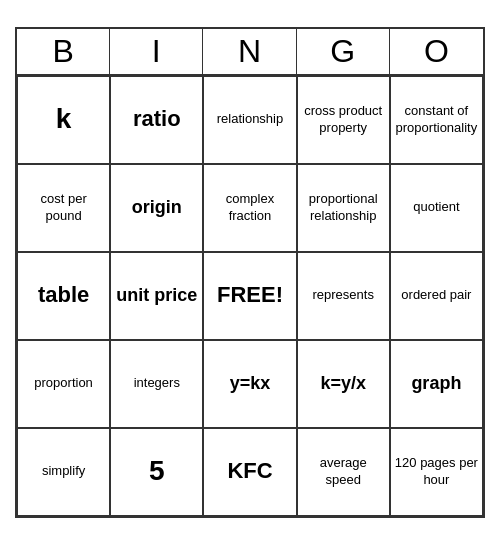 The width and height of the screenshot is (500, 544). What do you see at coordinates (156, 384) in the screenshot?
I see `bingo-cell-16: integers` at bounding box center [156, 384].